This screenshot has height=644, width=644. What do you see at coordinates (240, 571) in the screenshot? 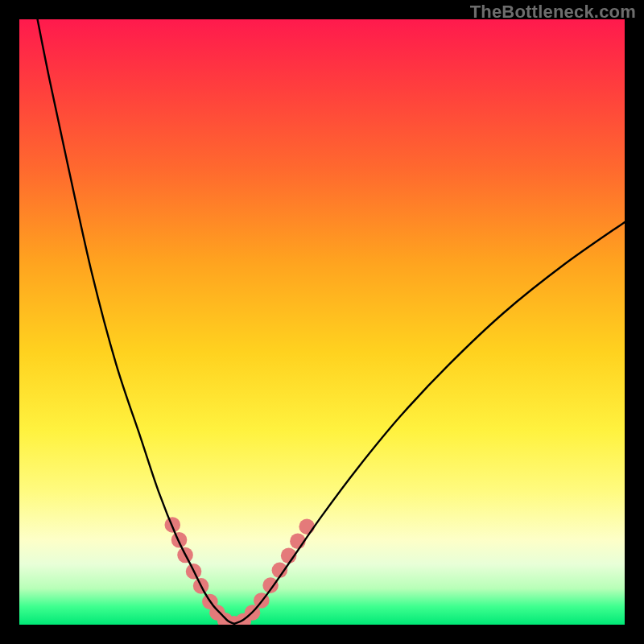
I see `data-blob-layer` at bounding box center [240, 571].